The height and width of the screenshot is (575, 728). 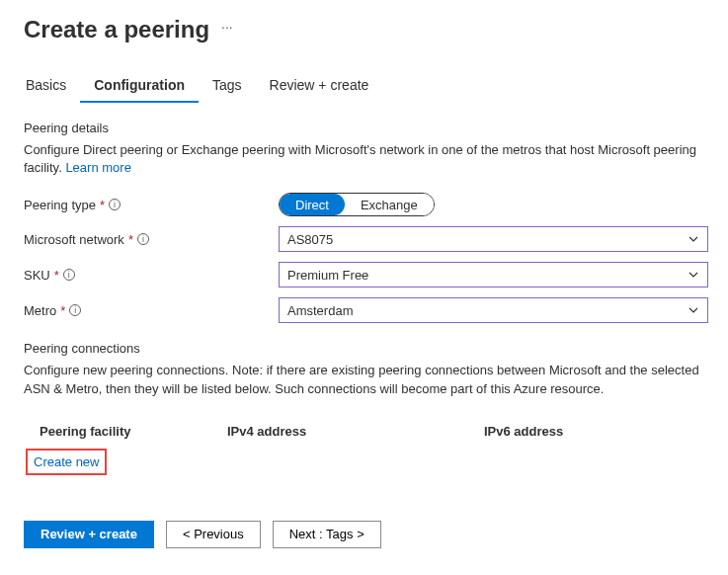 I want to click on learn-more-link: Learn more, so click(x=98, y=168).